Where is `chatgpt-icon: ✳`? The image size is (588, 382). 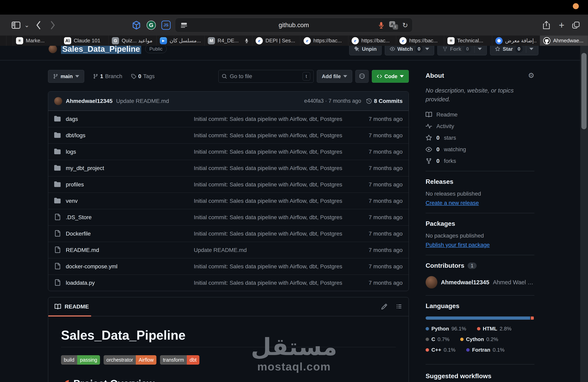 chatgpt-icon: ✳ is located at coordinates (451, 41).